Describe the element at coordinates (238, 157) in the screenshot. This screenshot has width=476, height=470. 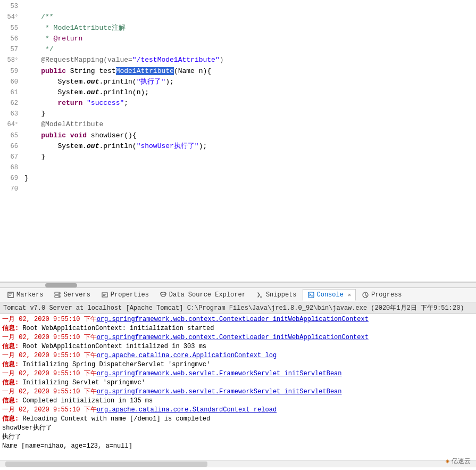
I see `code-line: 67 }` at that location.